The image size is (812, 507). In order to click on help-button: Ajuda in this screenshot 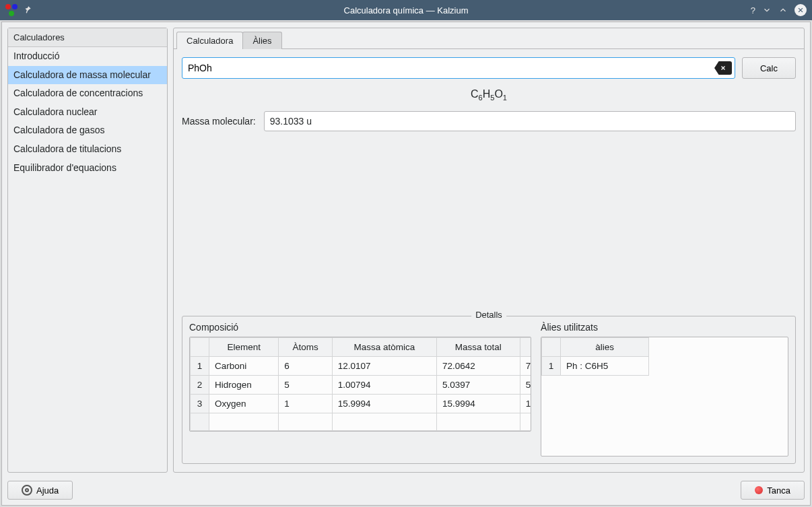, I will do `click(40, 490)`.